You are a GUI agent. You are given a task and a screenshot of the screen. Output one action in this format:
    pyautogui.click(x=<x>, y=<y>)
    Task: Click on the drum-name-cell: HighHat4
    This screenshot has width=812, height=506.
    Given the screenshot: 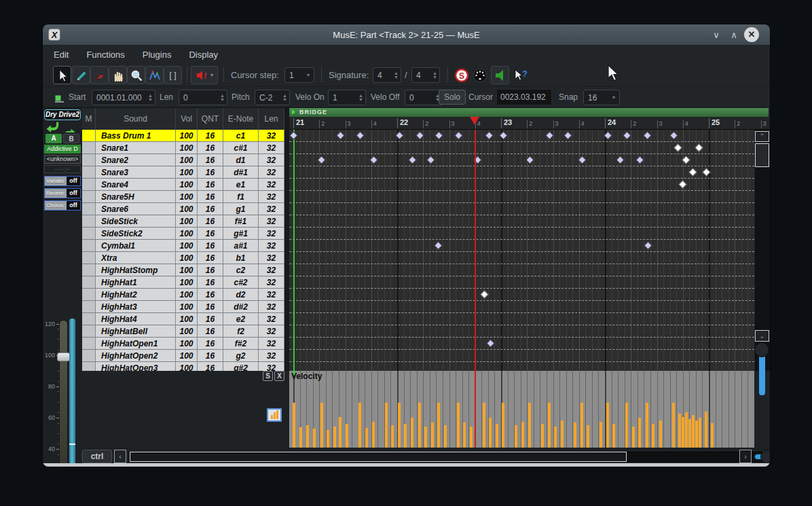 What is the action you would take?
    pyautogui.click(x=136, y=319)
    